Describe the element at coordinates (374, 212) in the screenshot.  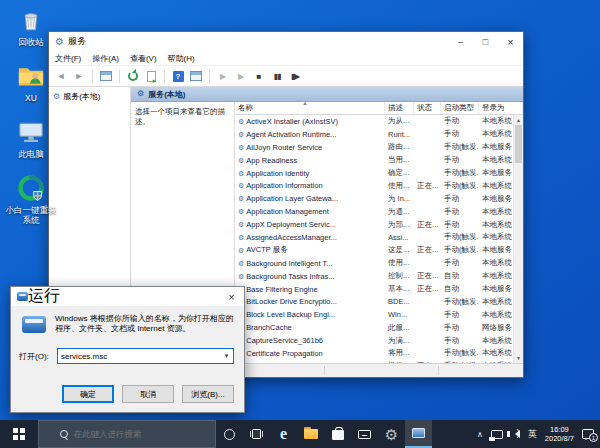
I see `service-row: ⚙Application Management为通...手动本地系统` at that location.